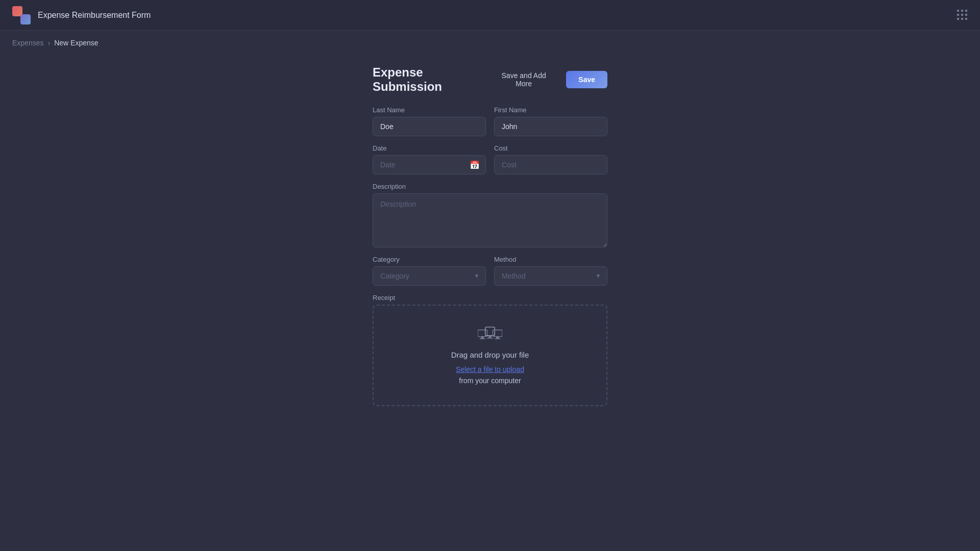  What do you see at coordinates (82, 15) in the screenshot?
I see `header-left: Expense Reimbursement Form` at bounding box center [82, 15].